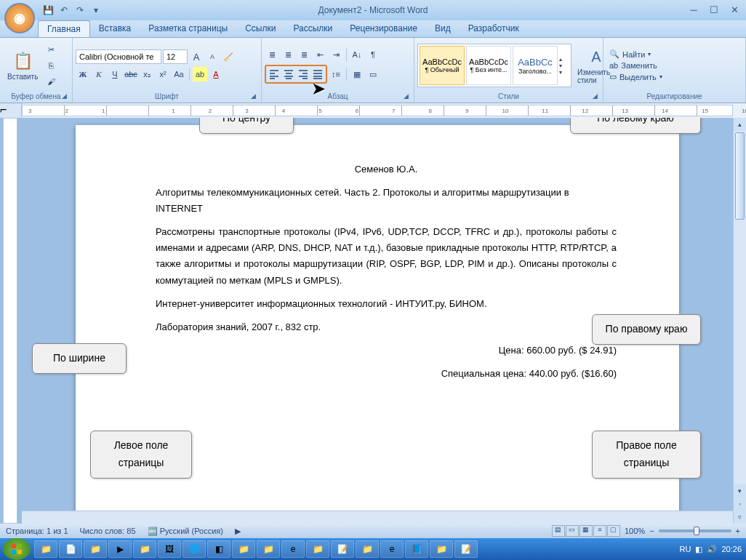  What do you see at coordinates (64, 29) in the screenshot?
I see `tab-home: Главная` at bounding box center [64, 29].